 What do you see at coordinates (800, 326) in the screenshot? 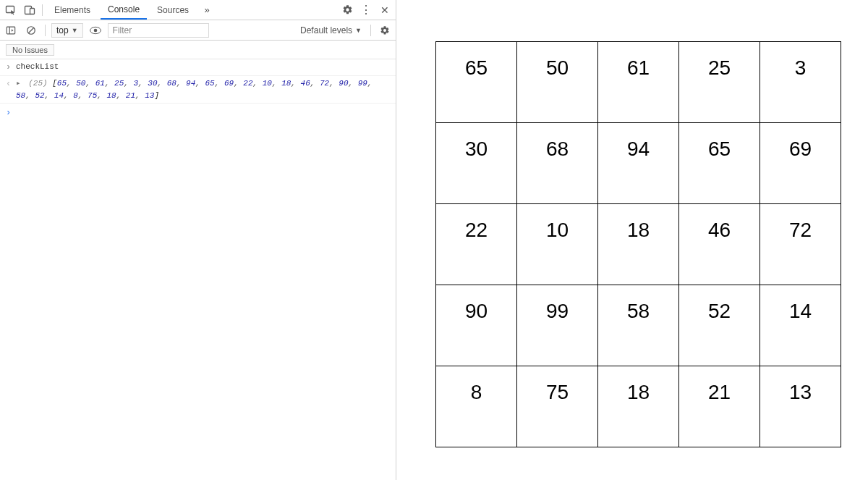
I see `grid-cell: 14` at bounding box center [800, 326].